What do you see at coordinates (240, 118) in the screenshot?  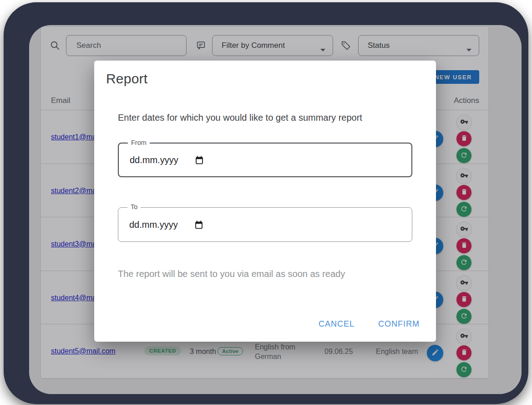 I see `dialog-description: Enter dates for which you would like to …` at bounding box center [240, 118].